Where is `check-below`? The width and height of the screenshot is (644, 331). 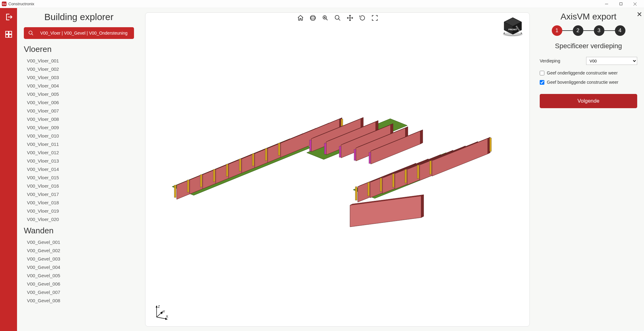
check-below is located at coordinates (542, 73).